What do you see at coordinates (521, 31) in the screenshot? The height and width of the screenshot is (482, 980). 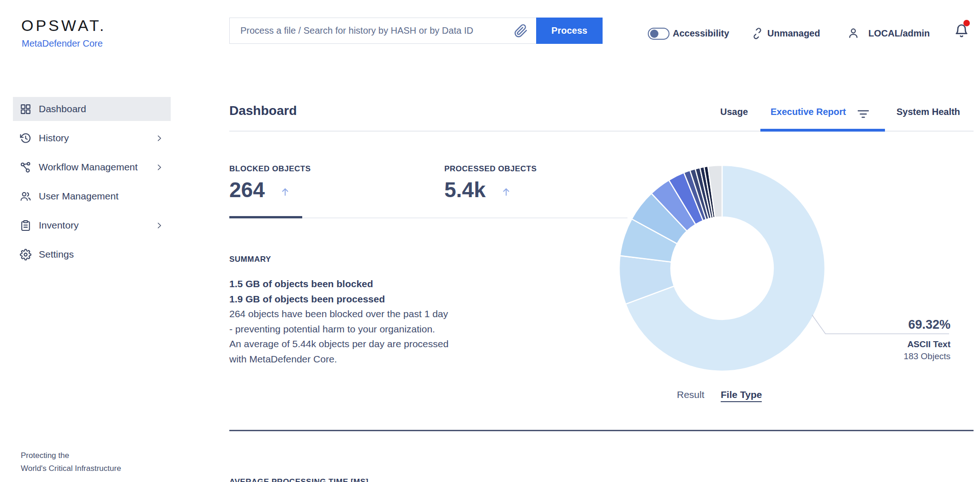 I see `paperclip-icon` at bounding box center [521, 31].